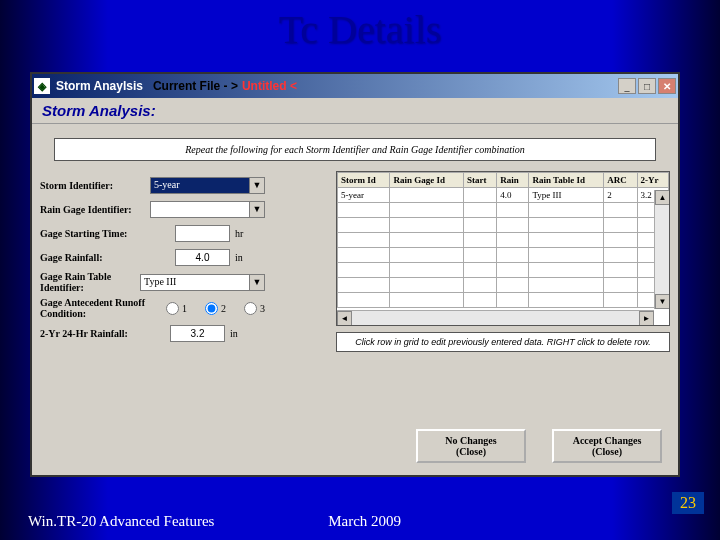 The height and width of the screenshot is (540, 720). Describe the element at coordinates (470, 440) in the screenshot. I see `no-changes-l1: No Changes` at that location.